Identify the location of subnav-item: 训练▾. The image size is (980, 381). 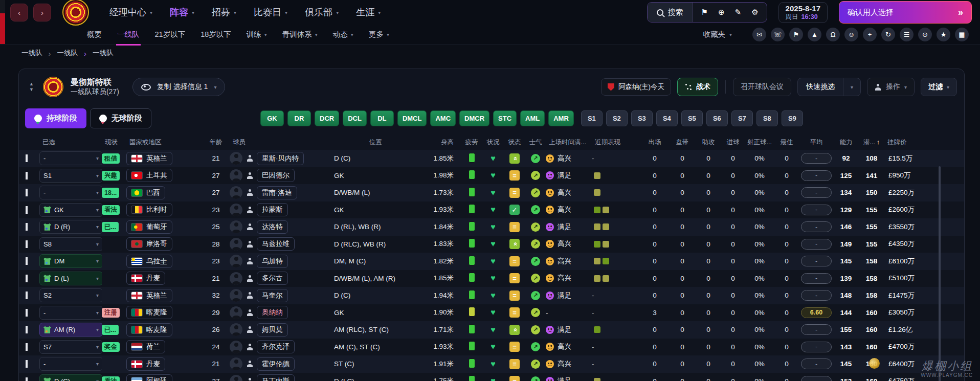
(257, 35).